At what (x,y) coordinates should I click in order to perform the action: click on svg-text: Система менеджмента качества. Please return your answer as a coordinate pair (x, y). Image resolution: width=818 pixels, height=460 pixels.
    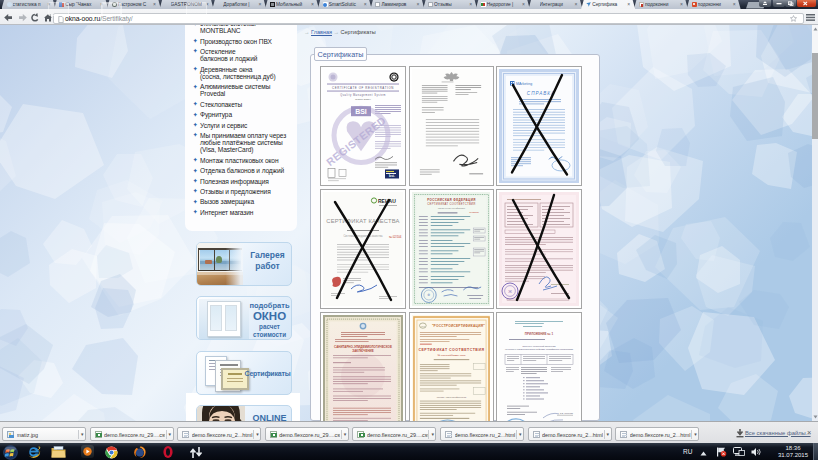
    Looking at the image, I should click on (363, 236).